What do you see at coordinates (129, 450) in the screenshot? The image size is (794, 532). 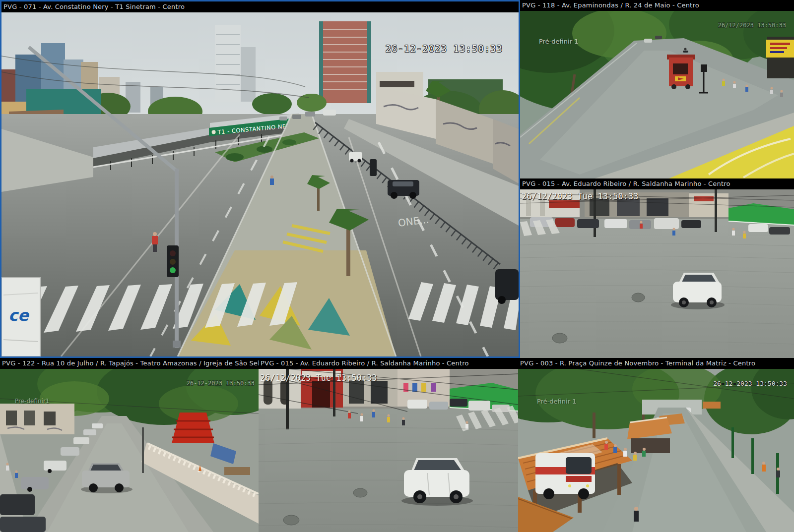 I see `video-canvas: Pre-definir1 26-12-2023 13:50:33` at bounding box center [129, 450].